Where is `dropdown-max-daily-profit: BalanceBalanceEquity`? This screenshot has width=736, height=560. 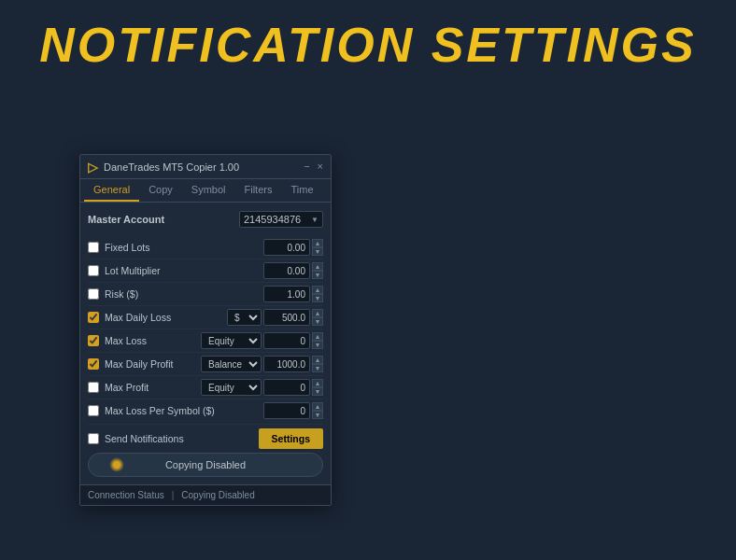 dropdown-max-daily-profit: BalanceBalanceEquity is located at coordinates (232, 364).